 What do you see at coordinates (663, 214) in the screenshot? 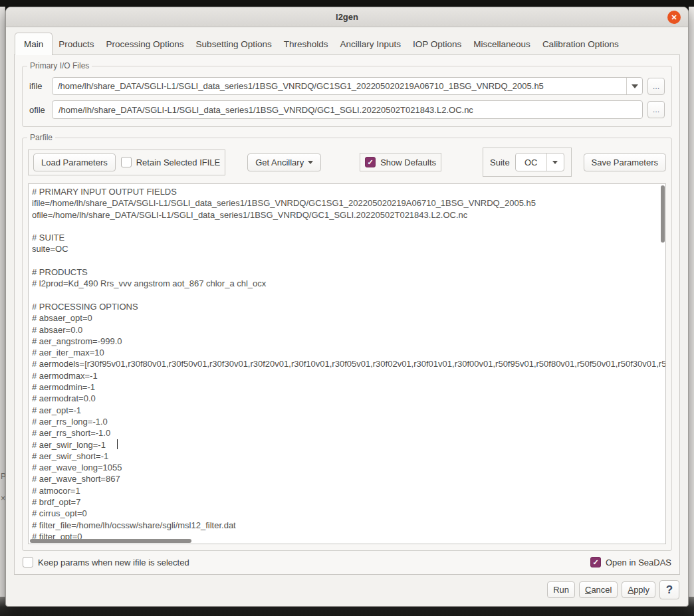
I see `vertical-scrollbar-thumb` at bounding box center [663, 214].